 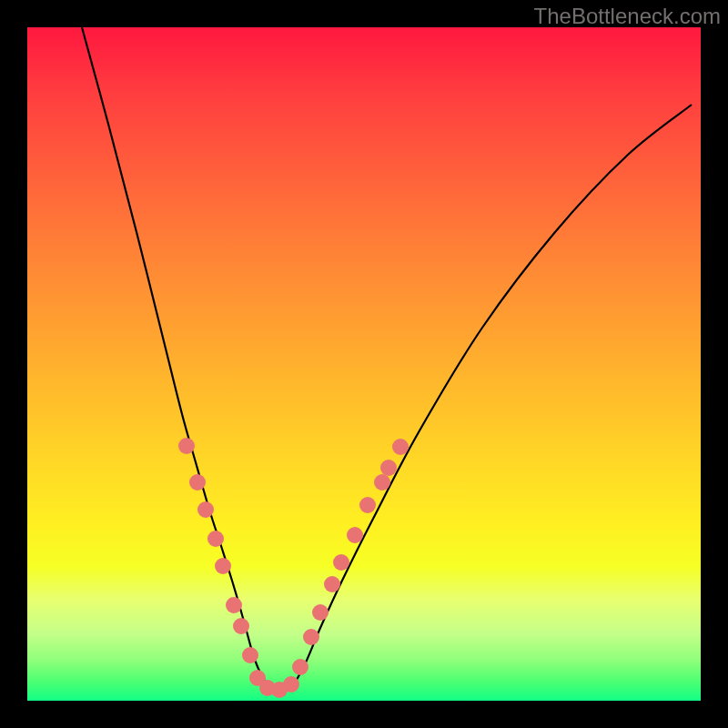 What do you see at coordinates (628, 16) in the screenshot?
I see `watermark-text: TheBottleneck.com` at bounding box center [628, 16].